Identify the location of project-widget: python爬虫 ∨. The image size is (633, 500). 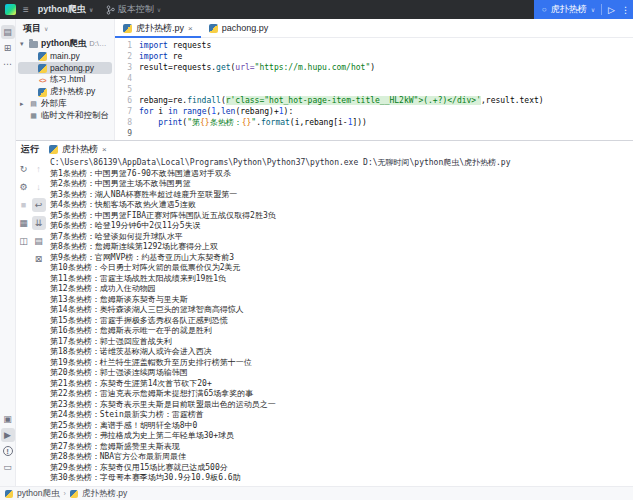
(66, 10).